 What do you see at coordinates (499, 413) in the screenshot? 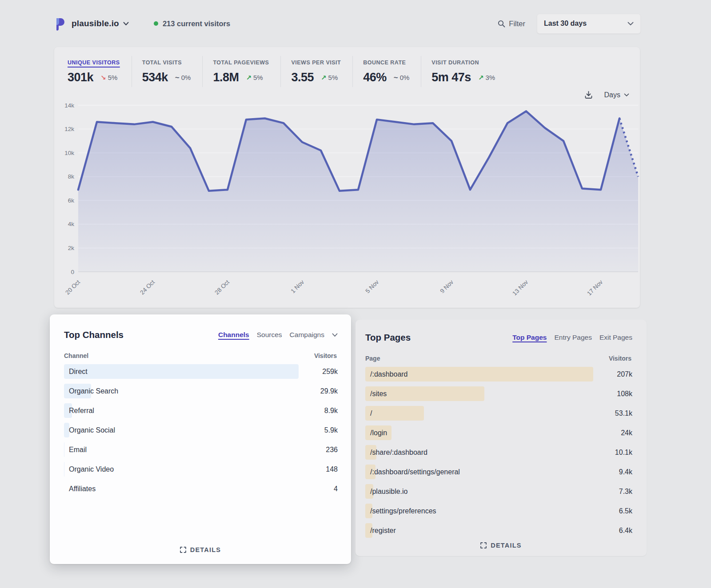
I see `page-row: /53.1k` at bounding box center [499, 413].